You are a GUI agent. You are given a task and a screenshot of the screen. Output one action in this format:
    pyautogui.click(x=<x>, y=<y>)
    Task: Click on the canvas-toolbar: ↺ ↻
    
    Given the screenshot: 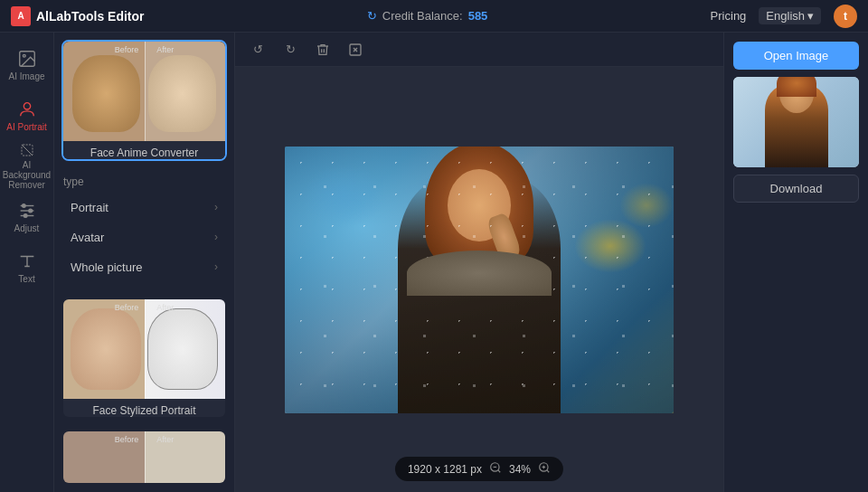 What is the action you would take?
    pyautogui.click(x=479, y=50)
    